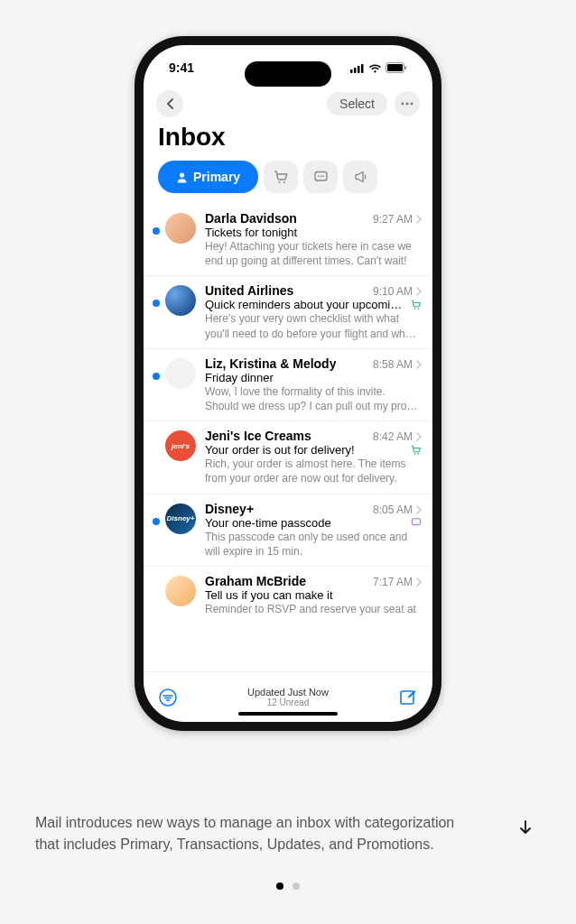 The image size is (576, 924). What do you see at coordinates (360, 177) in the screenshot?
I see `tab-promotions` at bounding box center [360, 177].